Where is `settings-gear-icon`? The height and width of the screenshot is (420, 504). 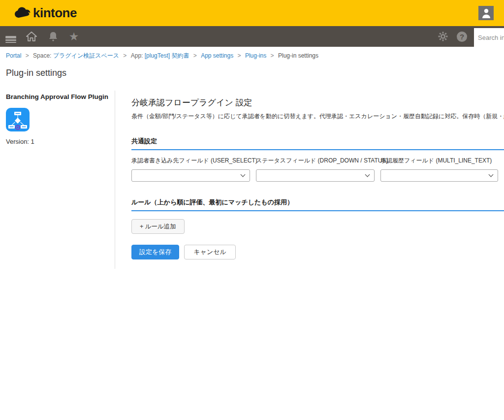 settings-gear-icon is located at coordinates (443, 36).